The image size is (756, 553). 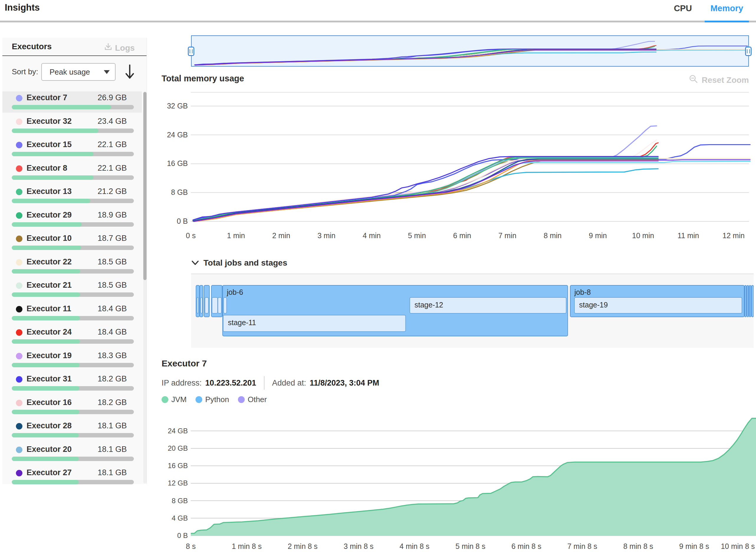 What do you see at coordinates (130, 72) in the screenshot?
I see `sort-direction-button` at bounding box center [130, 72].